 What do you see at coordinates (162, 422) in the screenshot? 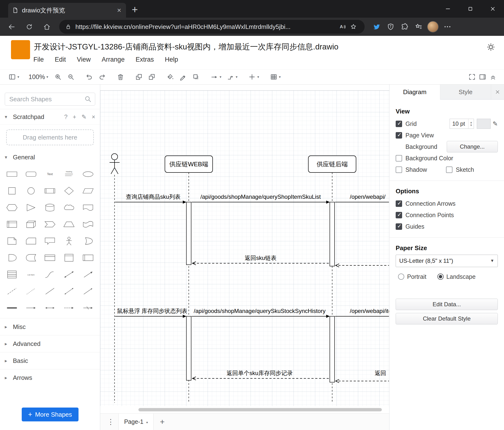
I see `add-page-button: +` at bounding box center [162, 422].